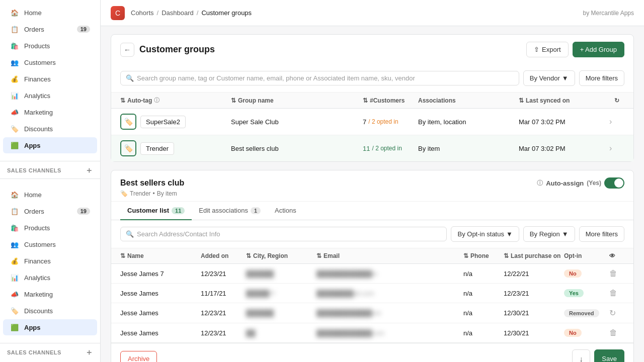 The height and width of the screenshot is (362, 644). Describe the element at coordinates (50, 294) in the screenshot. I see `sidebar-item-marketing2: 📣 Marketing` at that location.